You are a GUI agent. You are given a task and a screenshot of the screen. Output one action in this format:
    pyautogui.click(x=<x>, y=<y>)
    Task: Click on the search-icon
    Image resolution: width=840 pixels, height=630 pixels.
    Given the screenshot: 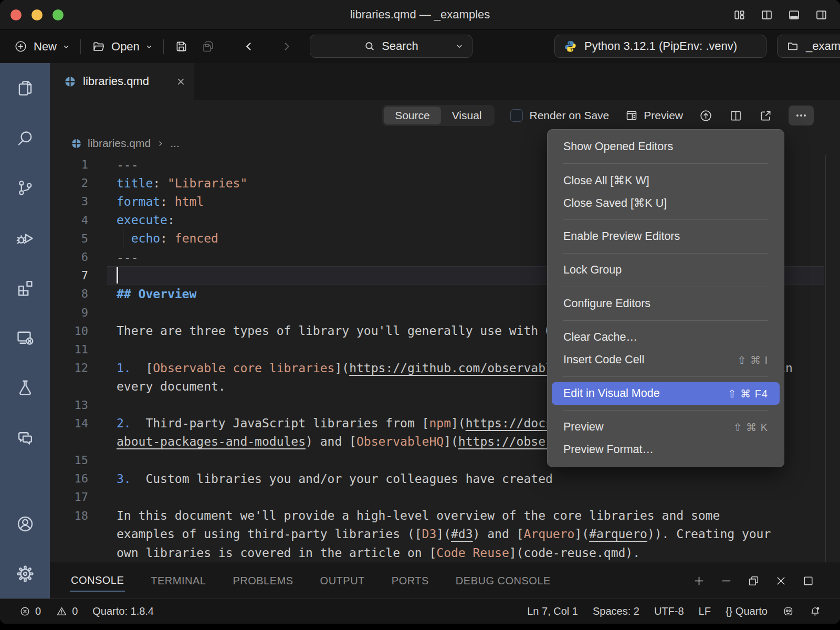 What is the action you would take?
    pyautogui.click(x=370, y=46)
    